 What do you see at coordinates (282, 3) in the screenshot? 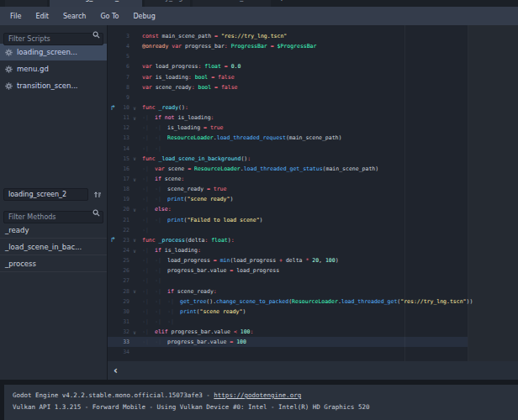
I see `add-script-button: +` at bounding box center [282, 3].